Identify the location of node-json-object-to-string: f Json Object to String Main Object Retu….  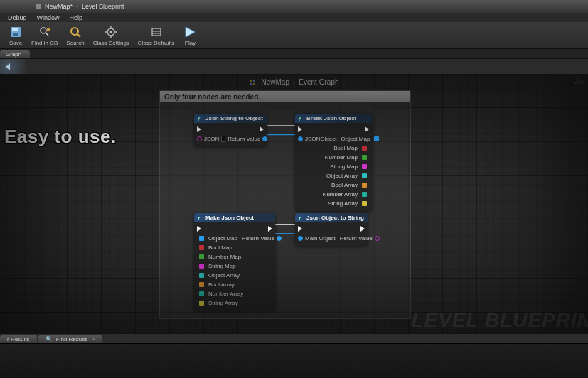
(331, 230).